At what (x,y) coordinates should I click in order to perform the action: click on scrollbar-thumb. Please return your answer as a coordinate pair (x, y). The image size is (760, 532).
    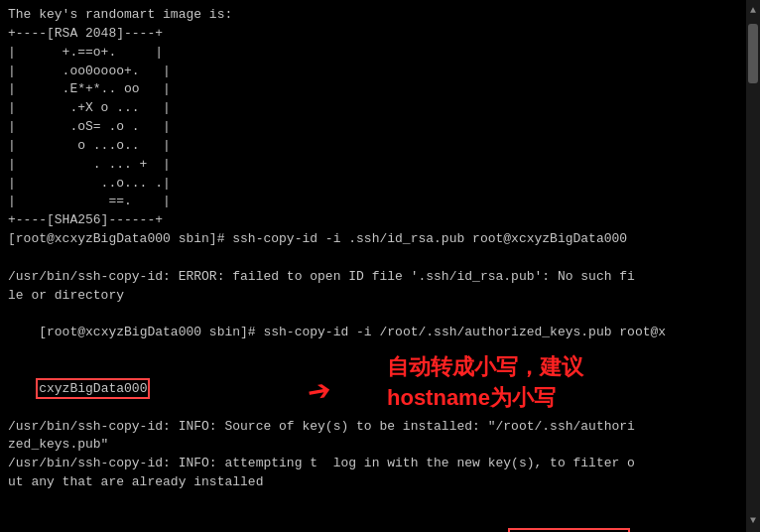
    Looking at the image, I should click on (753, 54).